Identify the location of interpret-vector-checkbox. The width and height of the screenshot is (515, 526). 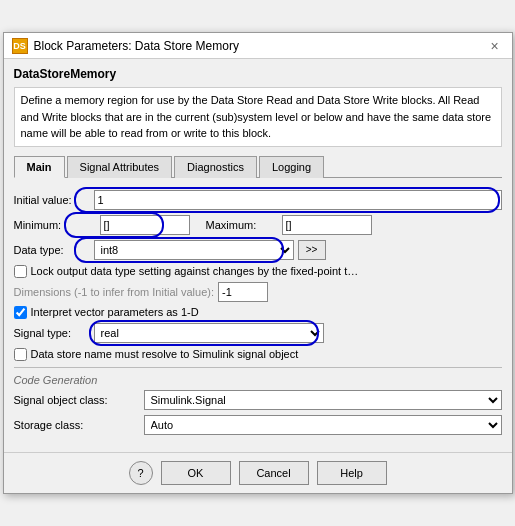
(20, 312).